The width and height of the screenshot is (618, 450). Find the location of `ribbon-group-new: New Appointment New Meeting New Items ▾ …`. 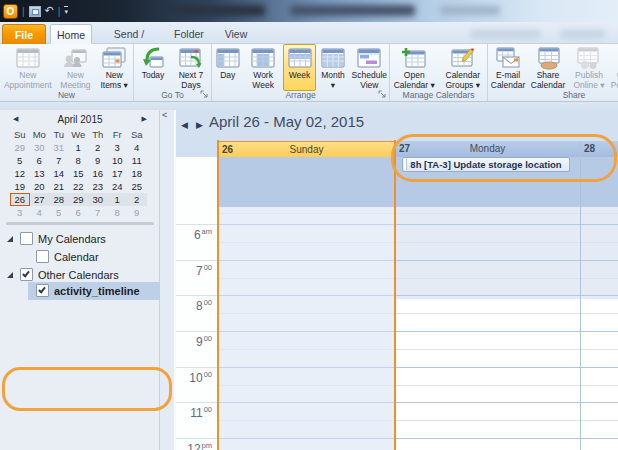

ribbon-group-new: New Appointment New Meeting New Items ▾ … is located at coordinates (67, 72).